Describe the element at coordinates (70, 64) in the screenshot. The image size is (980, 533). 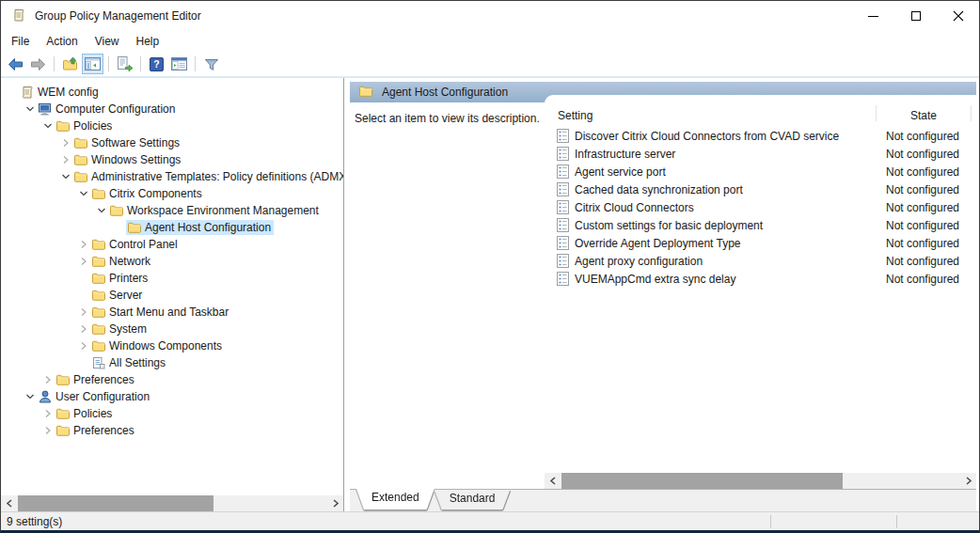
I see `up-one-level-button` at that location.